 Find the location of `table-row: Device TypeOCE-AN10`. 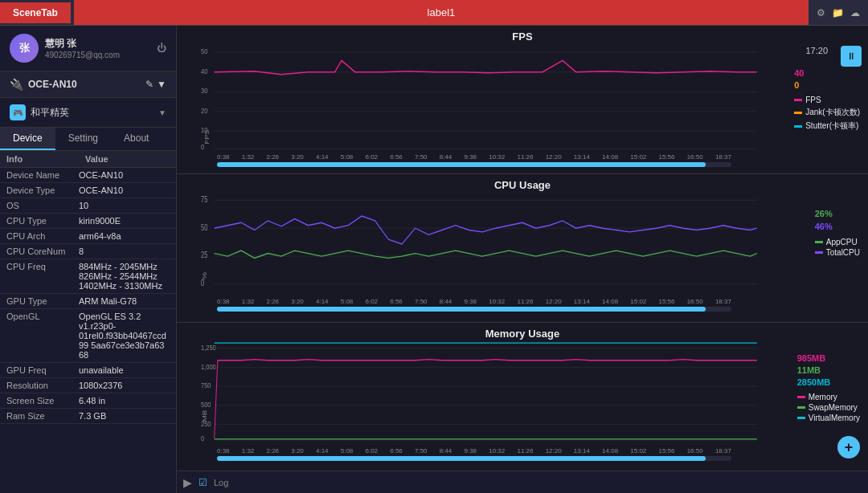

table-row: Device TypeOCE-AN10 is located at coordinates (88, 191).